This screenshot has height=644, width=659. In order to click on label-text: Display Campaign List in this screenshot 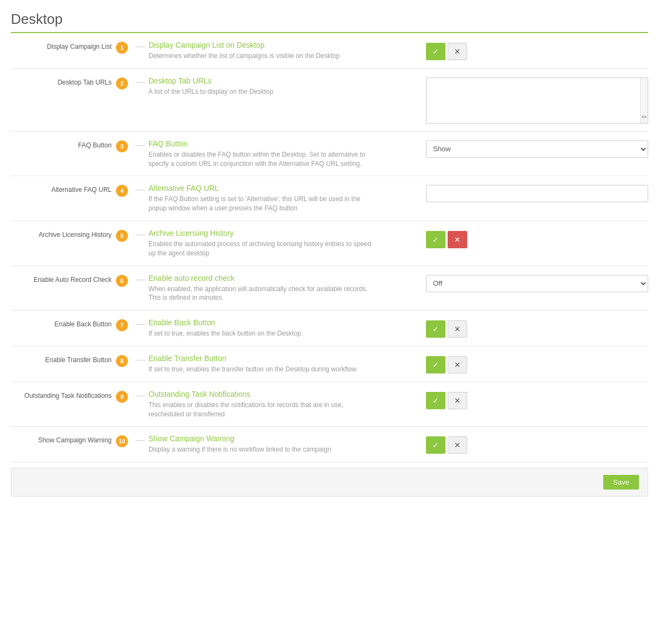, I will do `click(79, 47)`.